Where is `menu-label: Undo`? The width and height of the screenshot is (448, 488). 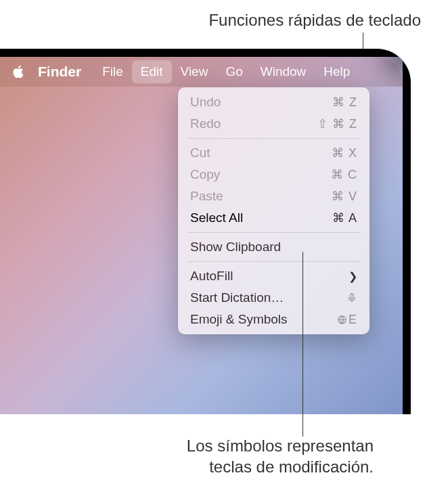 menu-label: Undo is located at coordinates (206, 102).